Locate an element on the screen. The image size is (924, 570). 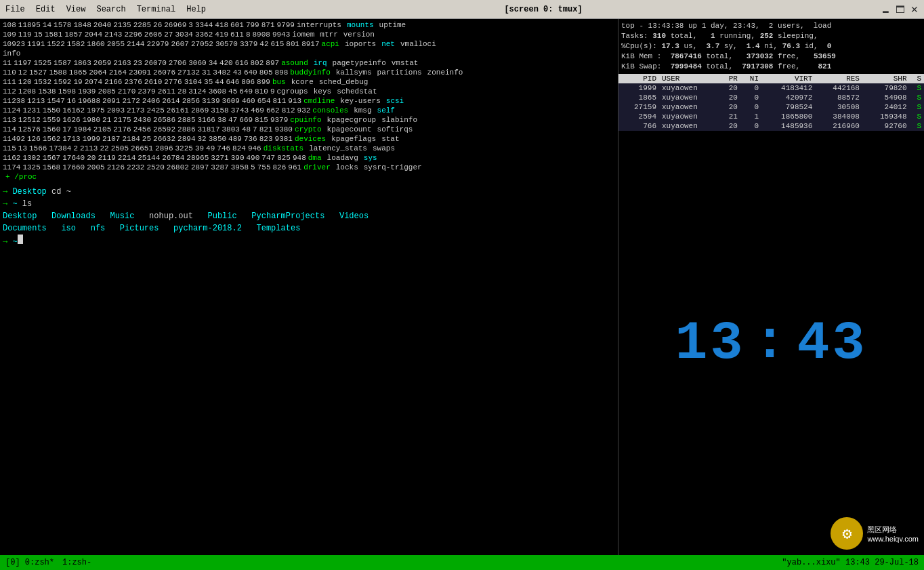
menu-edit: Edit is located at coordinates (46, 9).